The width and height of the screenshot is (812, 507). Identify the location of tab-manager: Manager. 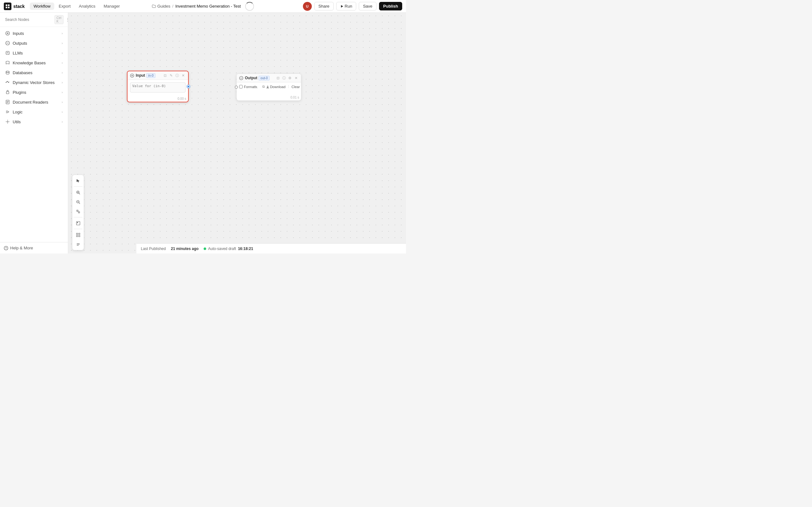
(112, 6).